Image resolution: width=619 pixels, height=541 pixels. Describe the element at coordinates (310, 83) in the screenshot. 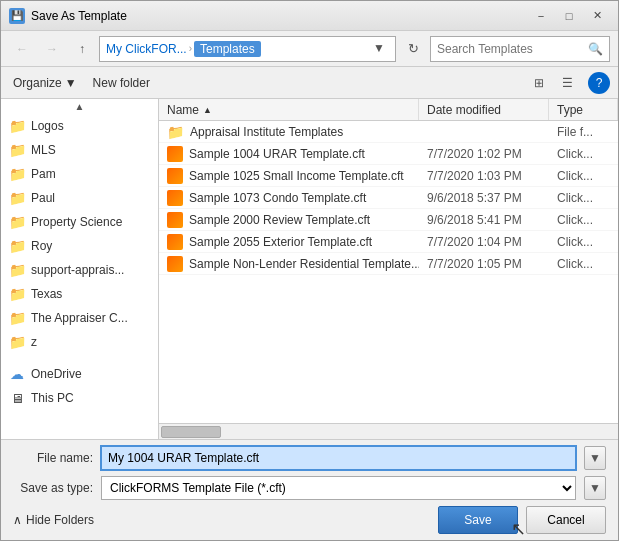

I see `action-bar: Organize ▼ New folder ⊞ ☰ ?` at that location.